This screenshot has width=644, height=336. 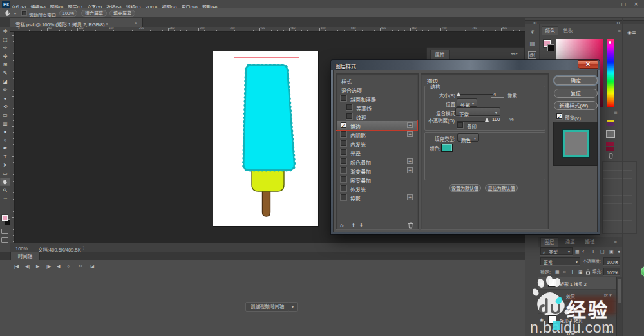 What do you see at coordinates (269, 30) in the screenshot?
I see `horizontal-ruler: 0501001502002503003504004505005506006507…` at bounding box center [269, 30].